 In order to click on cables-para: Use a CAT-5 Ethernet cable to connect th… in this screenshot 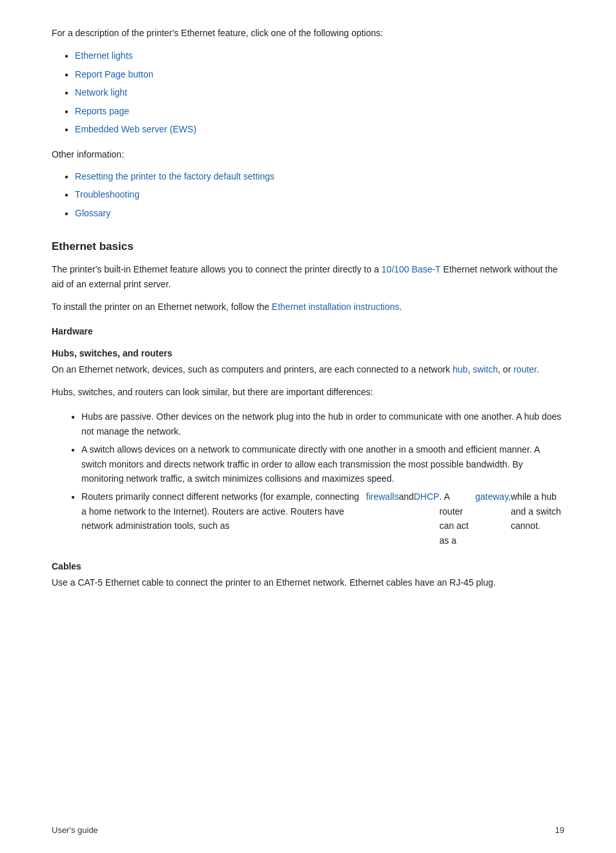, I will do `click(308, 582)`.